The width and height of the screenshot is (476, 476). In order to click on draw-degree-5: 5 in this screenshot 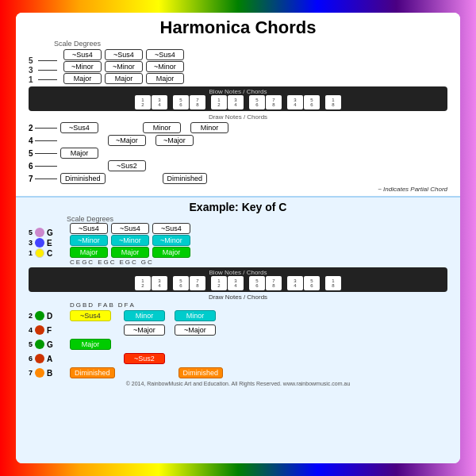, I will do `click(43, 154)`.